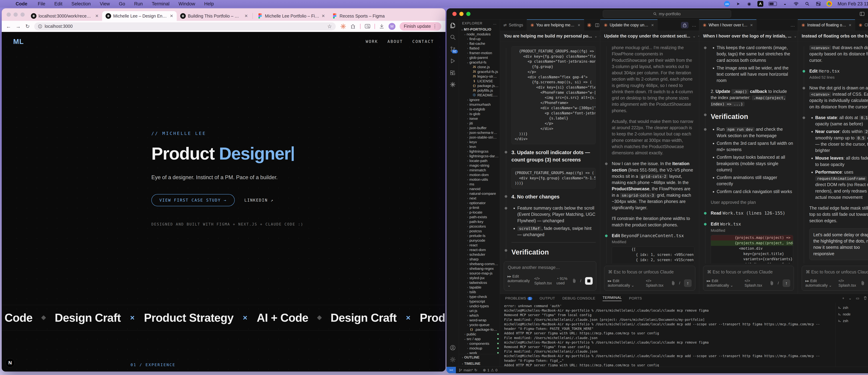 Image resolution: width=868 pixels, height=375 pixels. Describe the element at coordinates (629, 25) in the screenshot. I see `editor-tab: Update the copy under th...✕` at that location.